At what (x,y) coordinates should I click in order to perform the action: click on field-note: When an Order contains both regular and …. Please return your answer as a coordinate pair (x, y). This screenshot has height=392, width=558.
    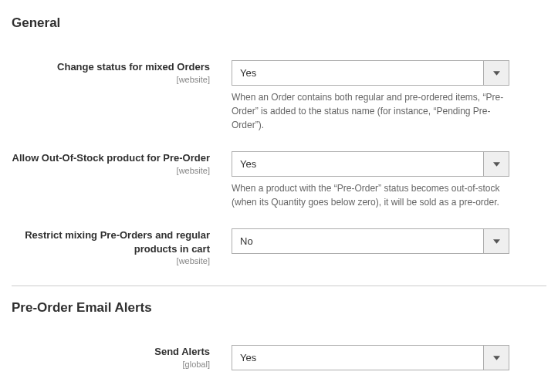
    Looking at the image, I should click on (370, 111).